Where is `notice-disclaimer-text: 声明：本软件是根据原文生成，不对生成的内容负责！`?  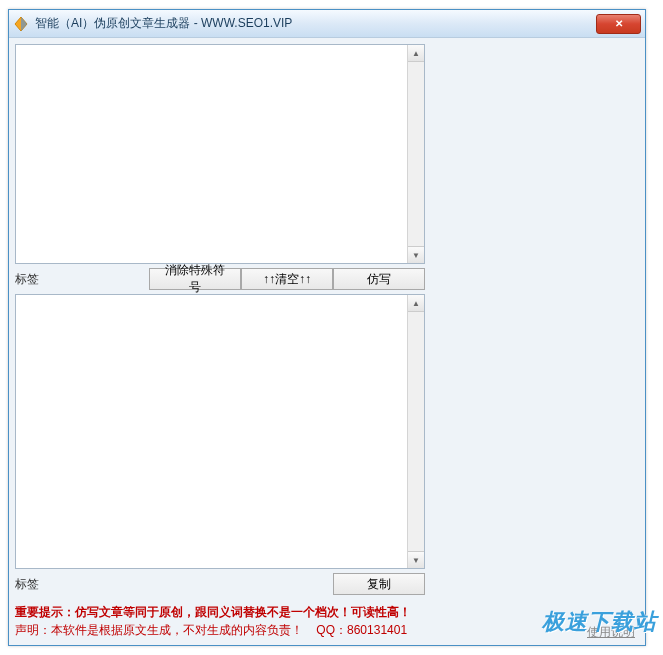 notice-disclaimer-text: 声明：本软件是根据原文生成，不对生成的内容负责！ is located at coordinates (159, 630).